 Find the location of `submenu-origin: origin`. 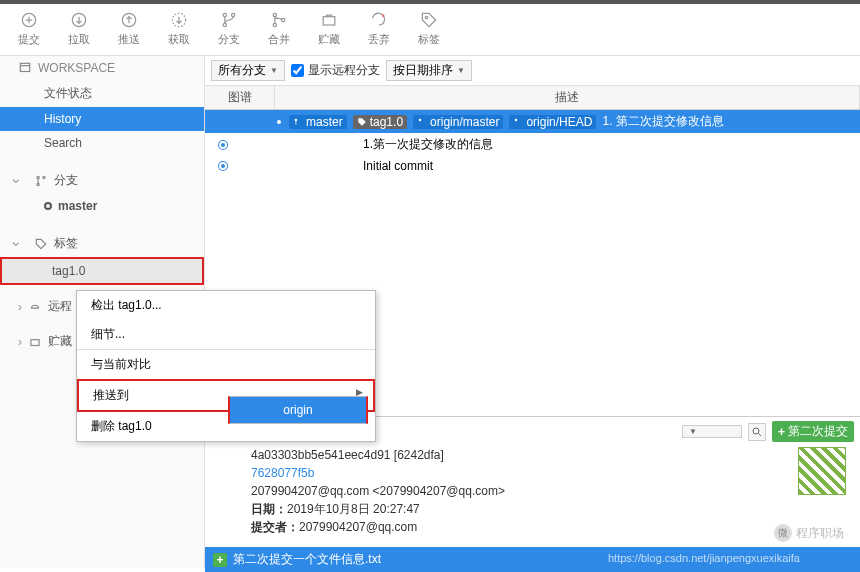

submenu-origin: origin is located at coordinates (298, 410).